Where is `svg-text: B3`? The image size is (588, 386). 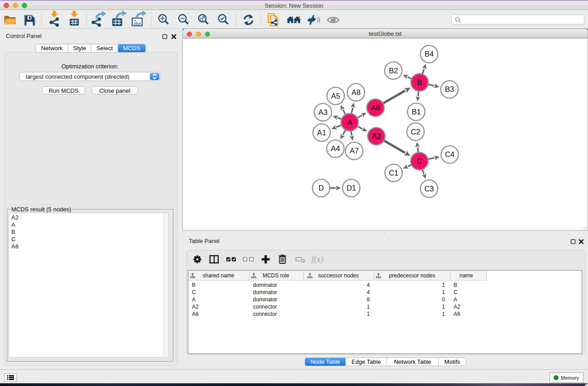 svg-text: B3 is located at coordinates (449, 89).